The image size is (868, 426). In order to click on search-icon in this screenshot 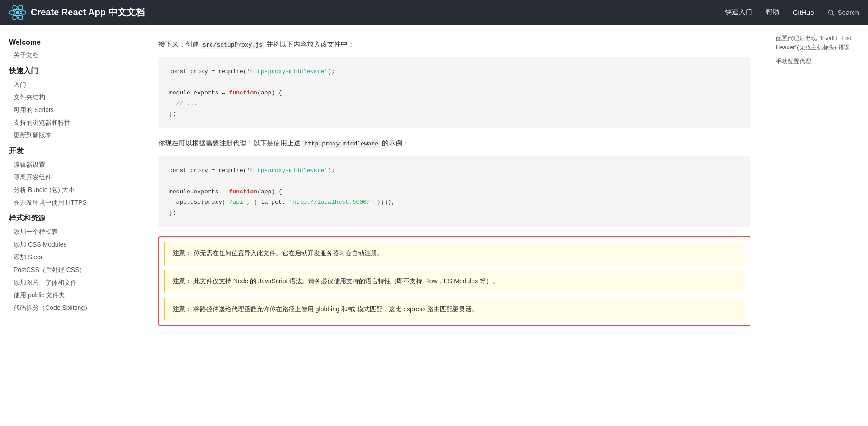, I will do `click(831, 13)`.